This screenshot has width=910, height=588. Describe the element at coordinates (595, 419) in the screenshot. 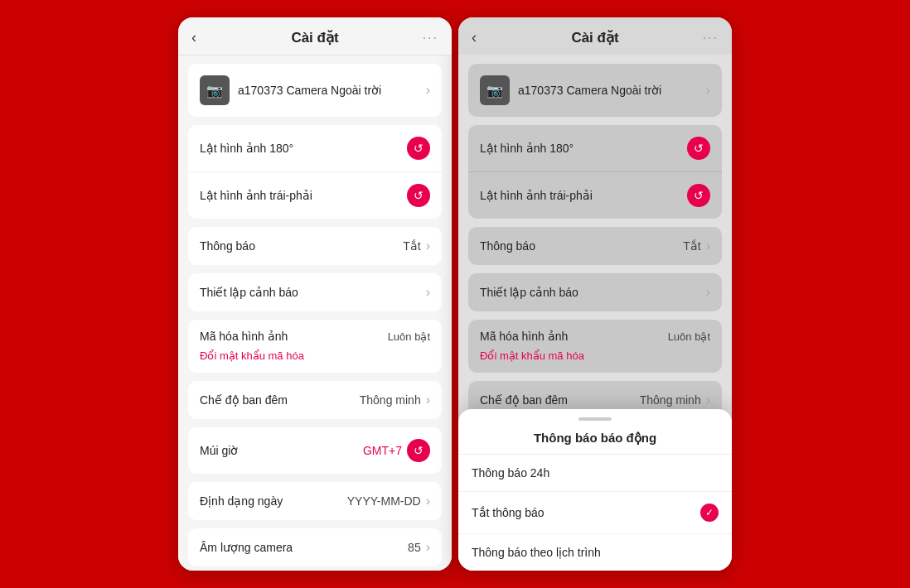

I see `dropdown-handle` at that location.